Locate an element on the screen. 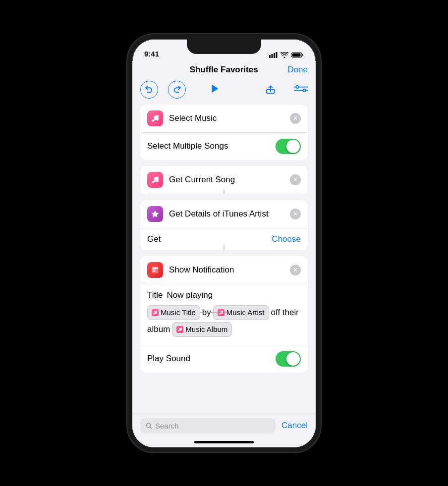 The width and height of the screenshot is (448, 486). select-music-close is located at coordinates (295, 118).